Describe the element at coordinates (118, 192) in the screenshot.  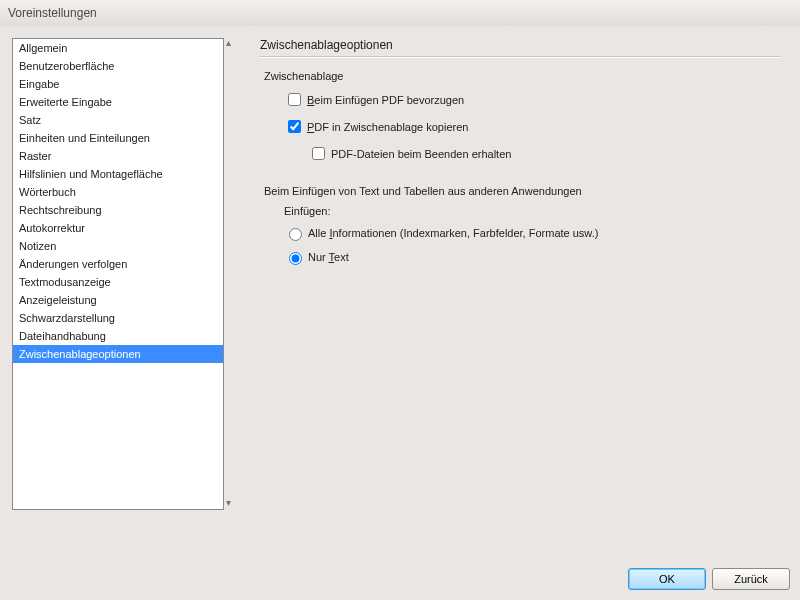
I see `sidebar-item: Wörterbuch` at that location.